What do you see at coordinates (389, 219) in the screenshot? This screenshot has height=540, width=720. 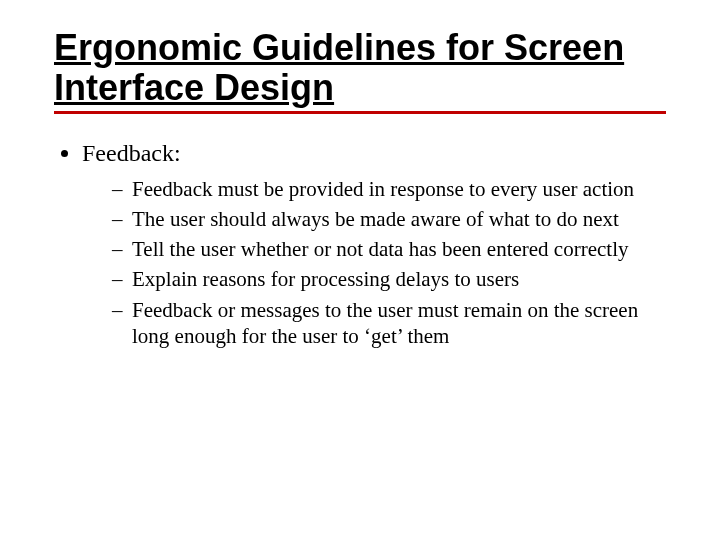 I see `list-item: The user should always be made aware of …` at bounding box center [389, 219].